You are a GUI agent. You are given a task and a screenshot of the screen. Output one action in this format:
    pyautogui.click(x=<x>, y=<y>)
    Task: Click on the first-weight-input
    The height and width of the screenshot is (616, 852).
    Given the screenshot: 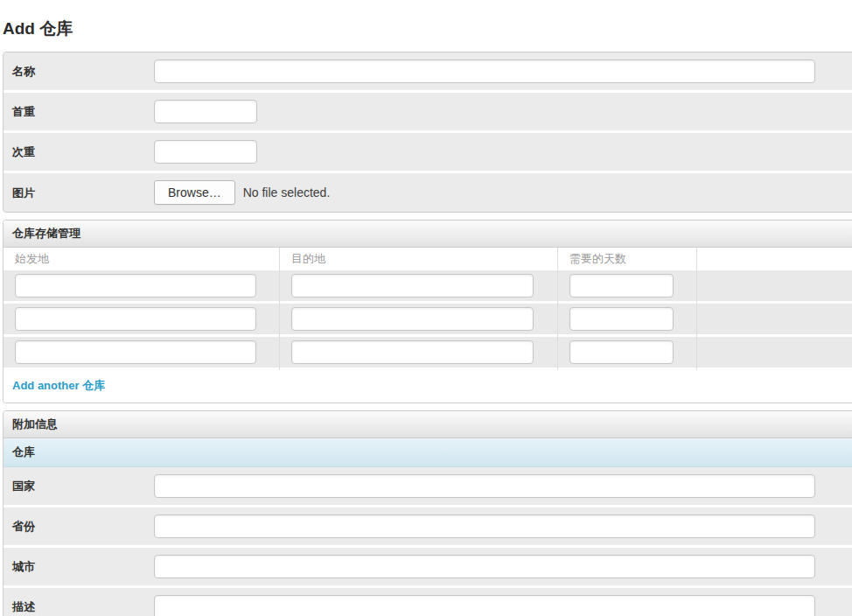 What is the action you would take?
    pyautogui.click(x=206, y=112)
    